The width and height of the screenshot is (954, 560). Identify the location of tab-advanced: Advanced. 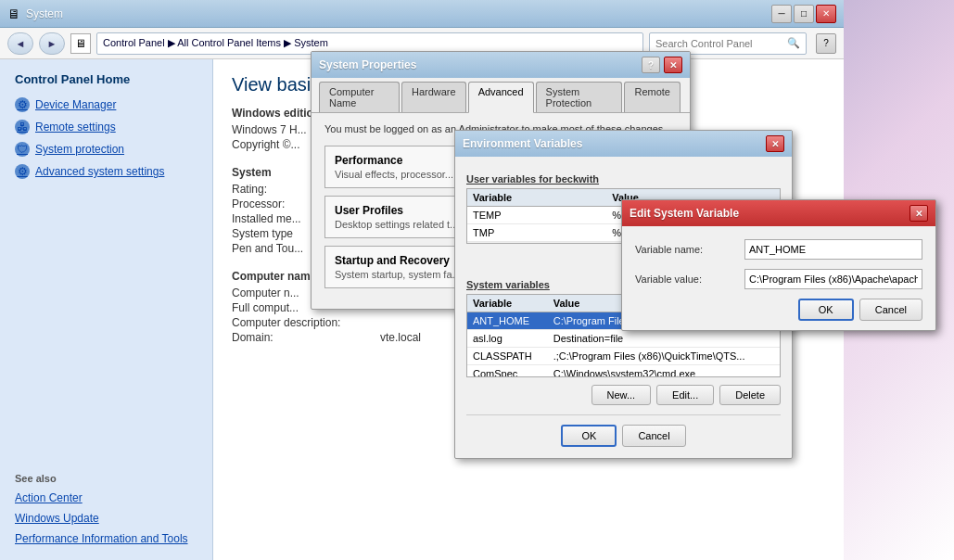
(501, 97).